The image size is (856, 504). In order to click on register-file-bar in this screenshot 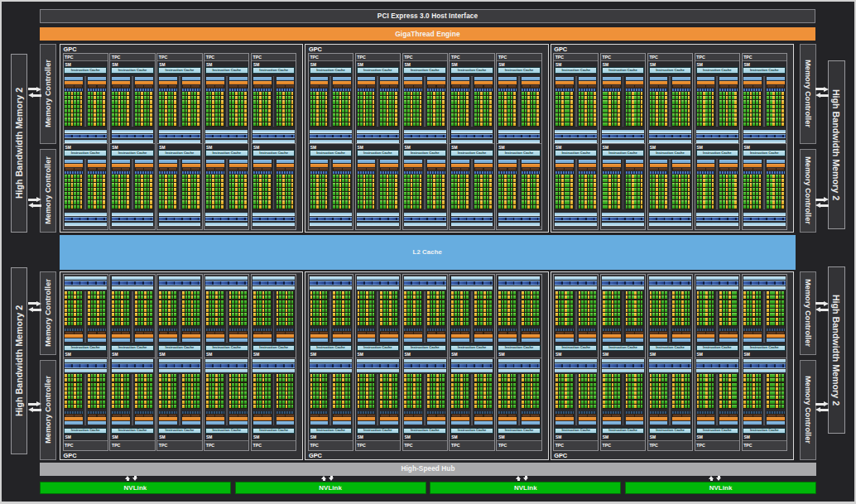, I will do `click(659, 412)`.